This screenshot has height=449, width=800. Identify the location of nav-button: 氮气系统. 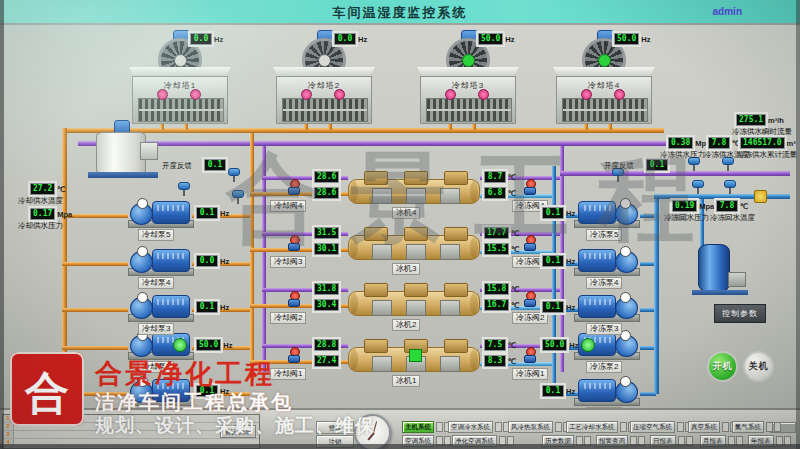
(748, 427).